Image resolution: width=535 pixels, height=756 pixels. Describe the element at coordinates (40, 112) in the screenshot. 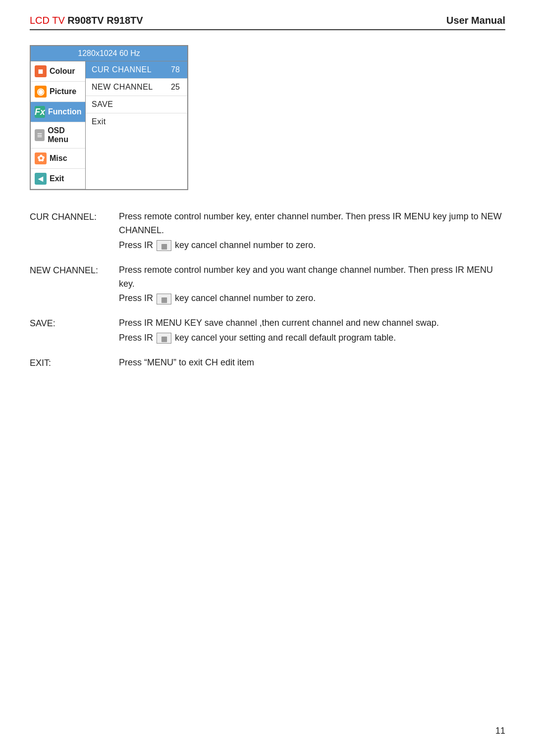

I see `function-icon: Fx` at that location.